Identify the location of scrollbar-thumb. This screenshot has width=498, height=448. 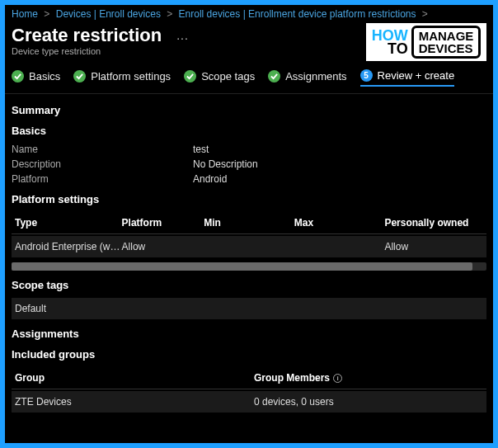
(242, 266).